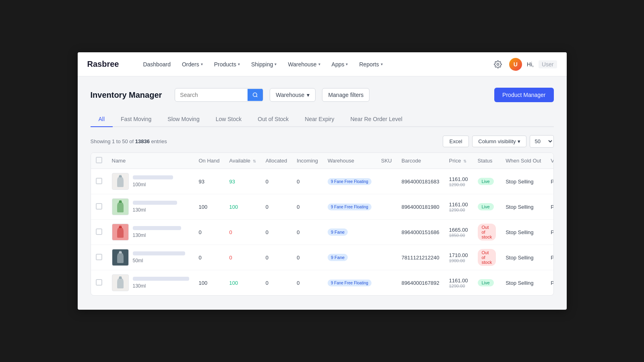  Describe the element at coordinates (153, 181) in the screenshot. I see `product-name-row: 100ml` at that location.